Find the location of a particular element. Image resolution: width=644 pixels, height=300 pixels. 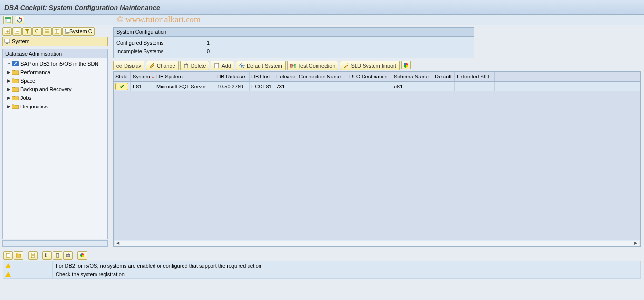

col-release: Release is located at coordinates (286, 77).